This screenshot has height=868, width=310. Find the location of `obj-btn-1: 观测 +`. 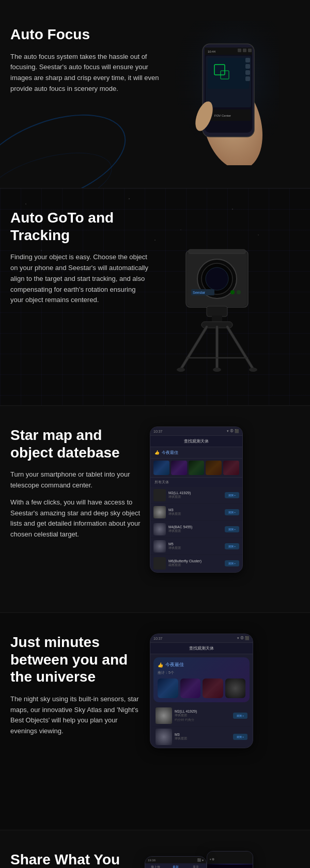

obj-btn-1: 观测 + is located at coordinates (232, 495).